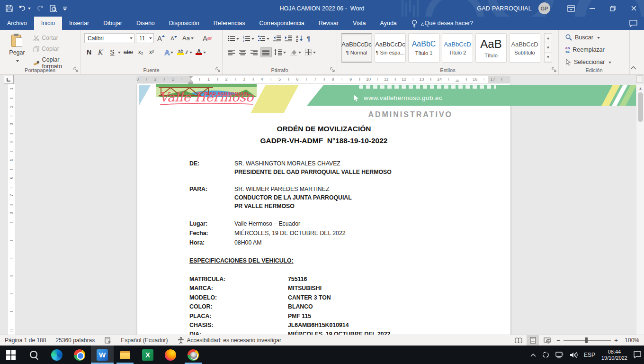  Describe the element at coordinates (169, 52) in the screenshot. I see `text-effects-button: A` at that location.